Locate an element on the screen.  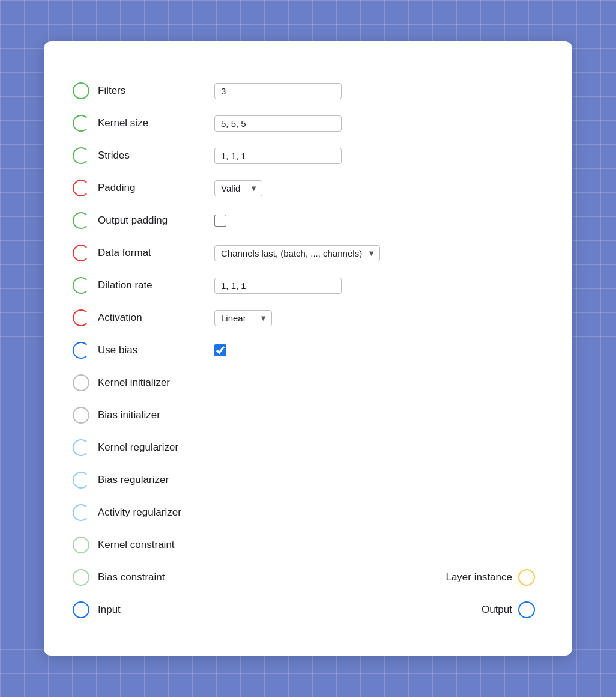
checkbox-wrapper-use_bias is located at coordinates (220, 350).